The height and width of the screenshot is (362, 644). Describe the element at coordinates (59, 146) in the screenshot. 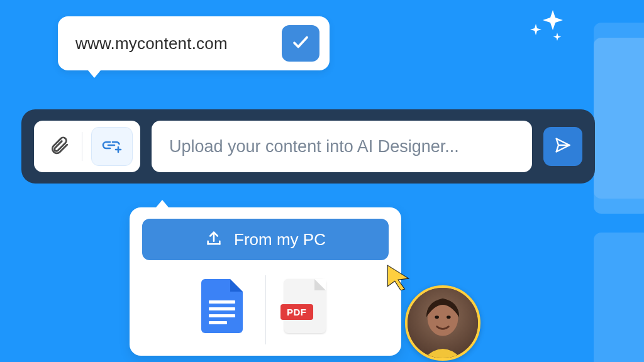

I see `attach-file-button` at that location.